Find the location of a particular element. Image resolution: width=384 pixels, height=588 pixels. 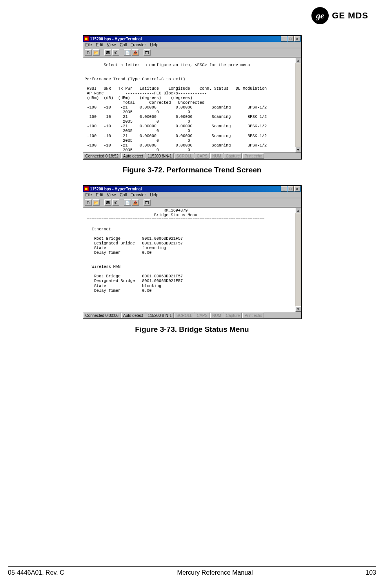

terminal-output: Select a letter to configure an item, <E… is located at coordinates (189, 105).